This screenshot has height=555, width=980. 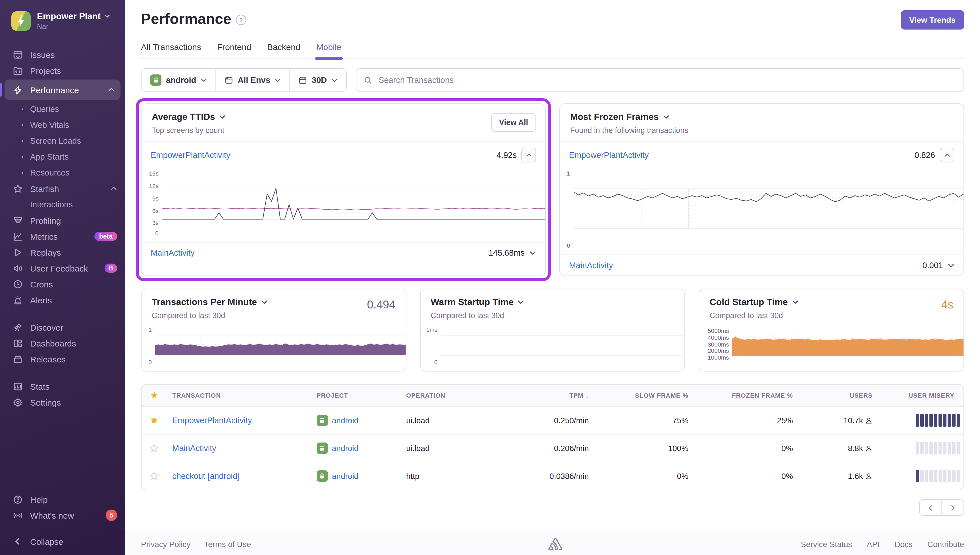 I want to click on sidebar-item-projects: Projects, so click(x=63, y=71).